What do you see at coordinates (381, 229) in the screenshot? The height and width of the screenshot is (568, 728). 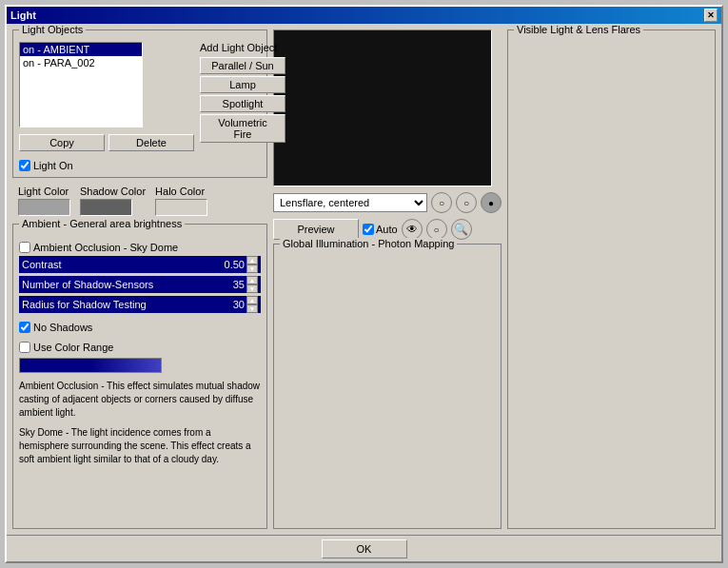 I see `auto-checkbox-row: Auto` at bounding box center [381, 229].